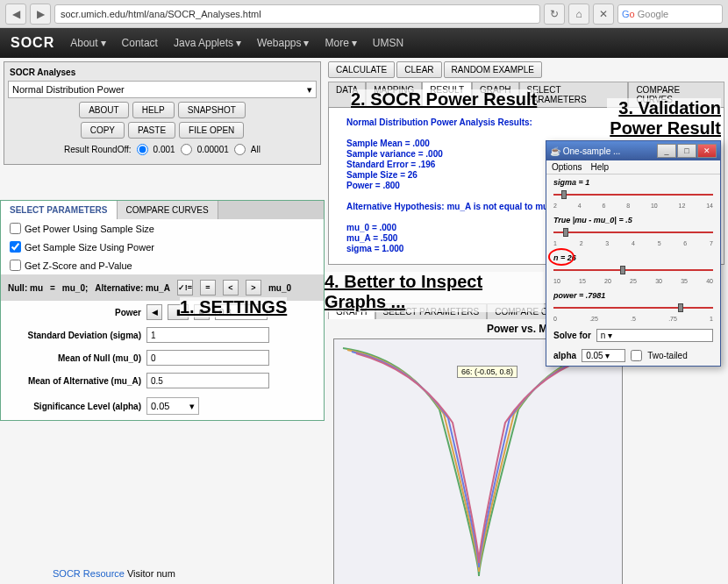 Image resolution: width=728 pixels, height=584 pixels. What do you see at coordinates (114, 573) in the screenshot?
I see `footer: SOCR Resource Visitor num` at bounding box center [114, 573].